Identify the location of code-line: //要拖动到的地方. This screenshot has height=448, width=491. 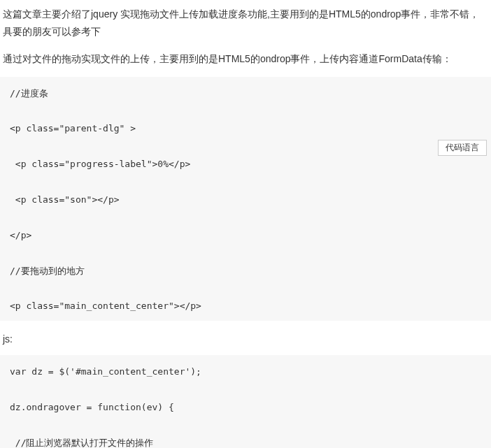
(246, 271).